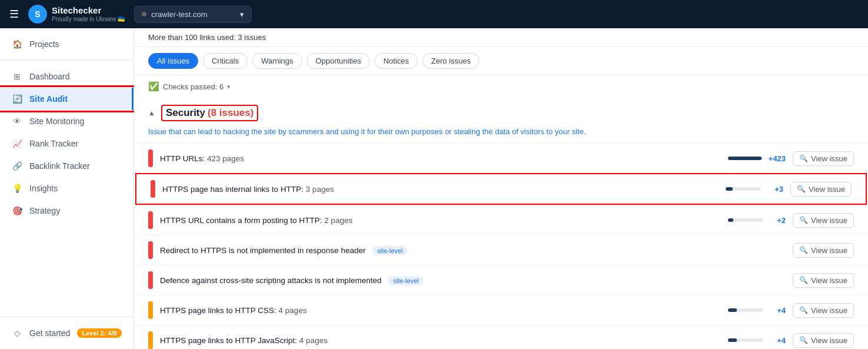 The image size is (868, 349). What do you see at coordinates (67, 333) in the screenshot?
I see `sidebar-item-get-started: ◇ Get started Level 2: 4/8` at bounding box center [67, 333].